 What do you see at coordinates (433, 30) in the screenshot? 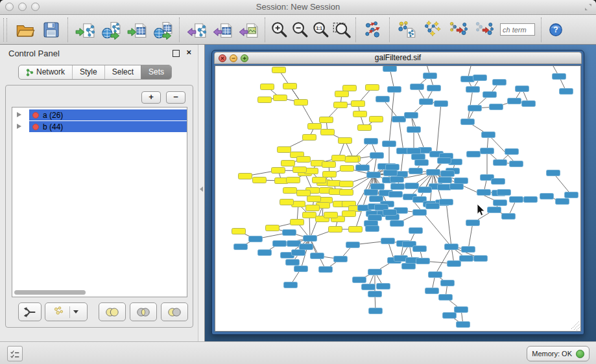
I see `first-neighbors-button` at bounding box center [433, 30].